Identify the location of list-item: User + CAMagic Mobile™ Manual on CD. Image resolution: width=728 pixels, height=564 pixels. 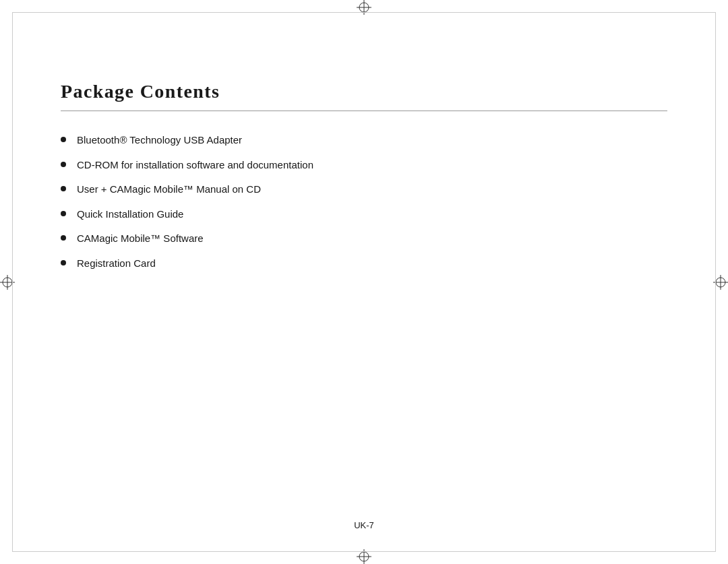
(364, 190).